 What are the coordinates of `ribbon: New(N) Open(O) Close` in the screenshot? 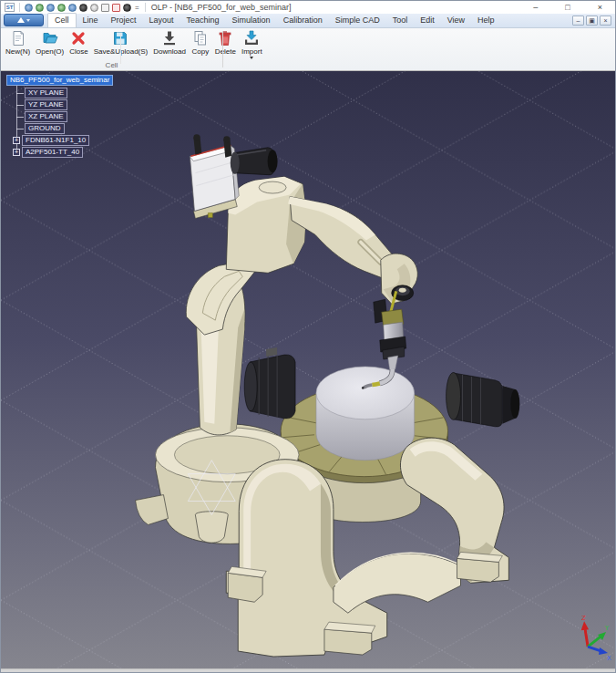 It's located at (308, 49).